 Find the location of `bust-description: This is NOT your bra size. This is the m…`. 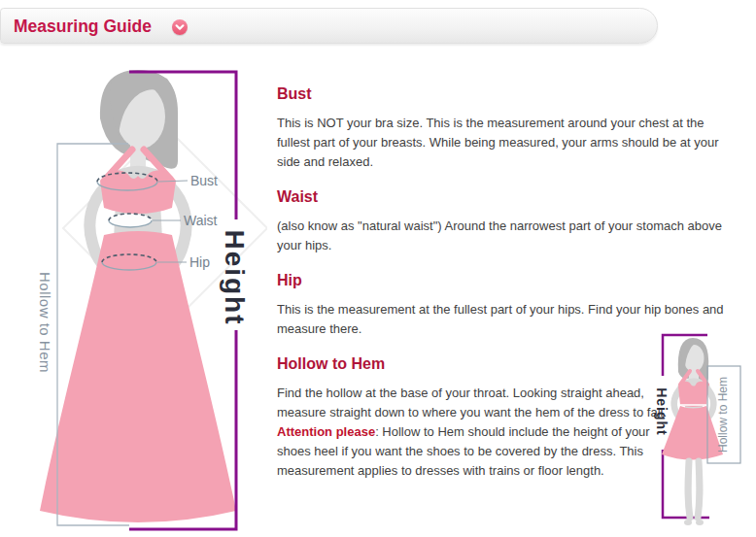

bust-description: This is NOT your bra size. This is the m… is located at coordinates (505, 143).